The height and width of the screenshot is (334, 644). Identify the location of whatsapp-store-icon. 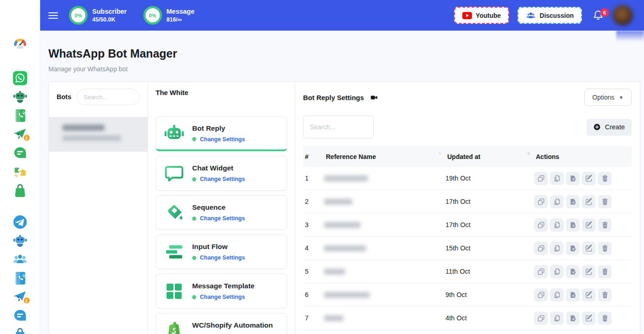
(20, 191).